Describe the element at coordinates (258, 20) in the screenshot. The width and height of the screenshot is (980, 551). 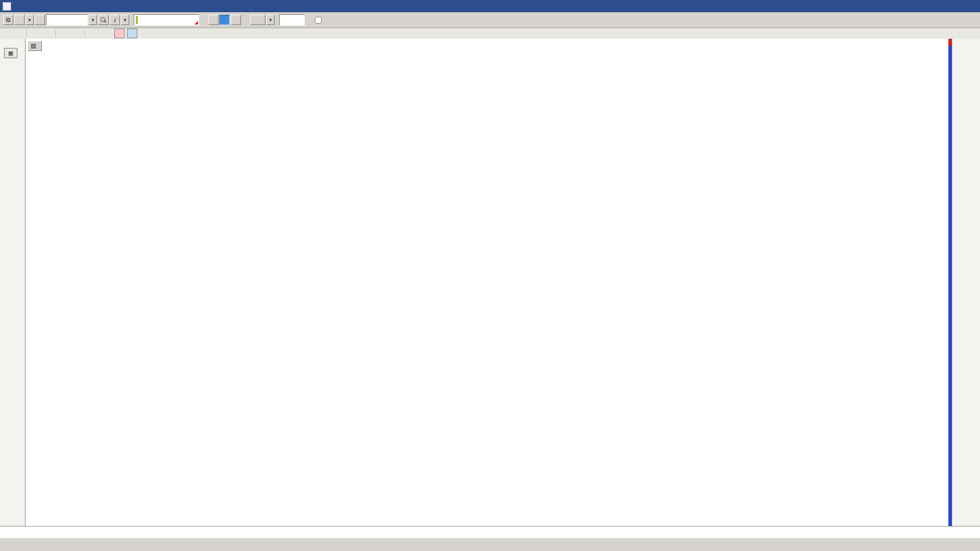
I see `count-combo` at that location.